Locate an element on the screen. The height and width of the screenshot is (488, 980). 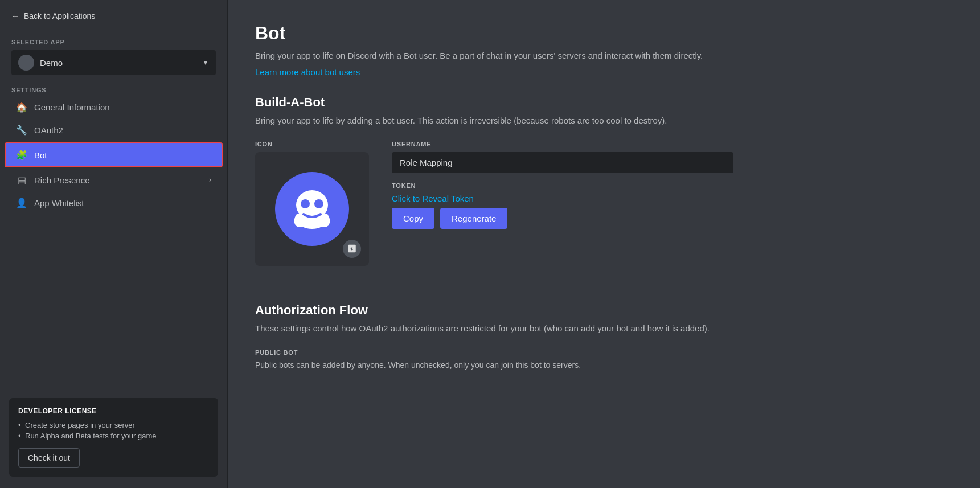
username-field-group: USERNAME is located at coordinates (563, 157).